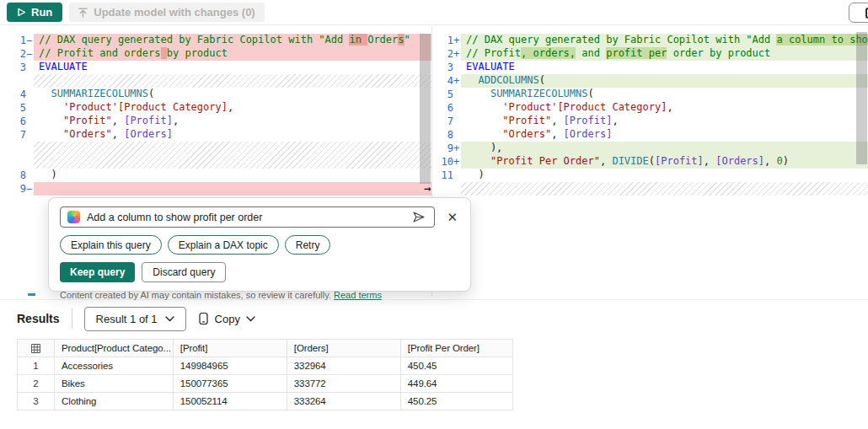 The height and width of the screenshot is (429, 868). Describe the element at coordinates (344, 366) in the screenshot. I see `data-cell: 332964` at that location.